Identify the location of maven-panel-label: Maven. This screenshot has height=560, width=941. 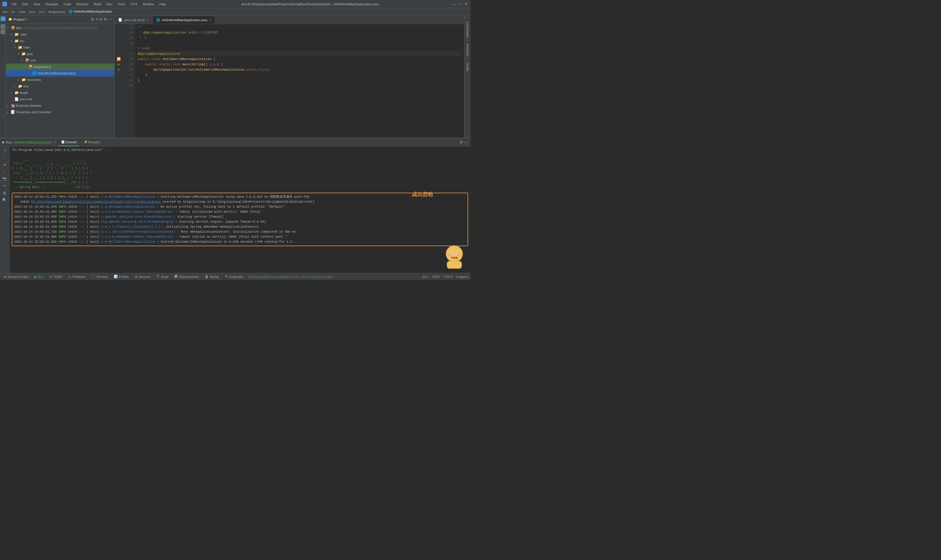
(467, 67).